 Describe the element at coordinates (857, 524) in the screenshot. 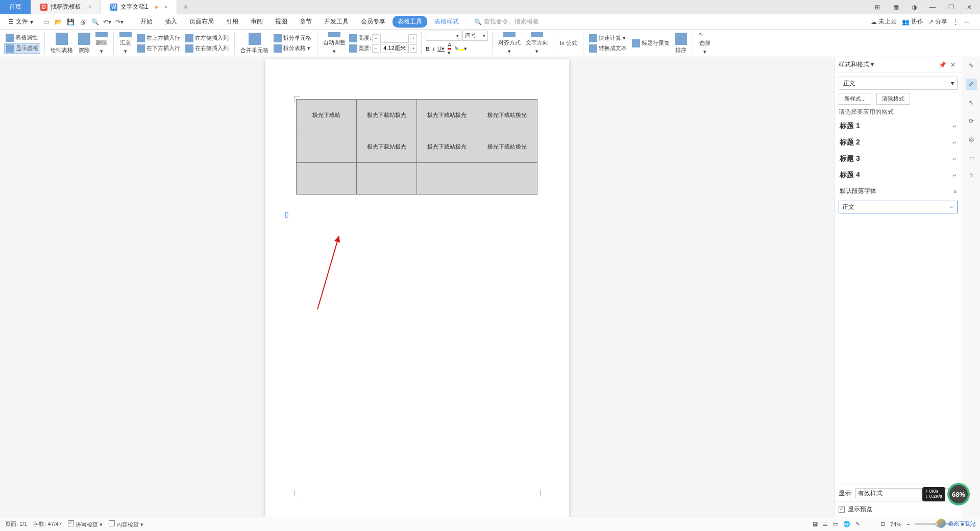

I see `view-draft-icon: ✎` at that location.